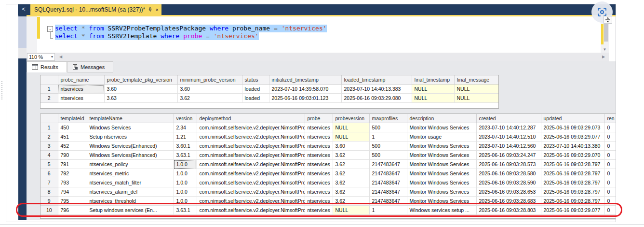 This screenshot has width=644, height=227. What do you see at coordinates (255, 80) in the screenshot?
I see `grid-cell: status` at bounding box center [255, 80].